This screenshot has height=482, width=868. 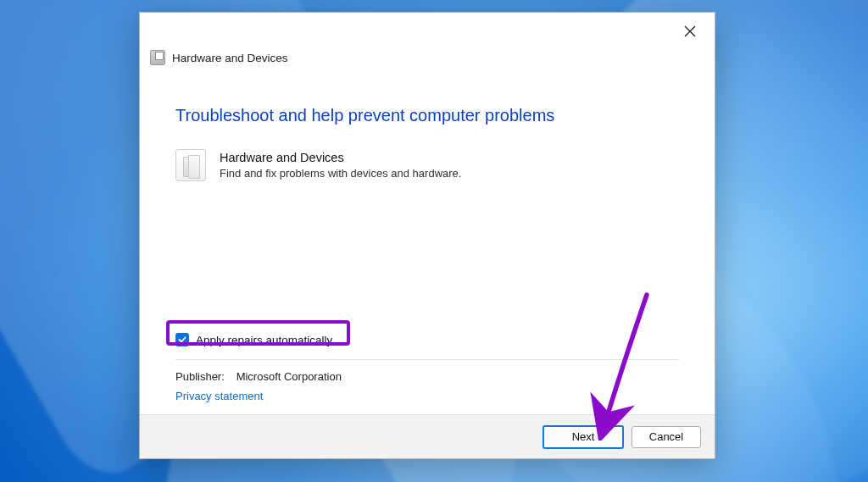 I want to click on detail-text: Hardware and Devices Find and fix proble…, so click(x=341, y=164).